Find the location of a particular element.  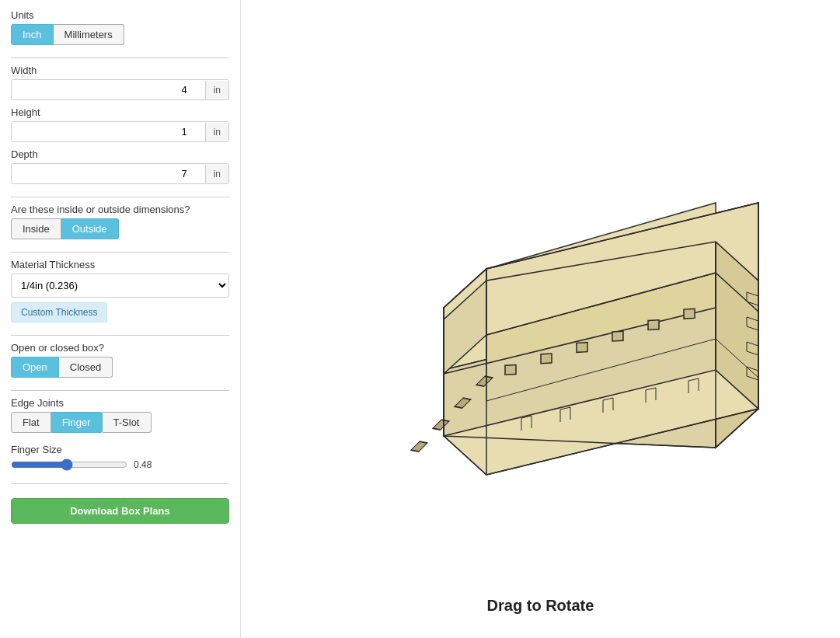

height-input-row: in is located at coordinates (120, 132).